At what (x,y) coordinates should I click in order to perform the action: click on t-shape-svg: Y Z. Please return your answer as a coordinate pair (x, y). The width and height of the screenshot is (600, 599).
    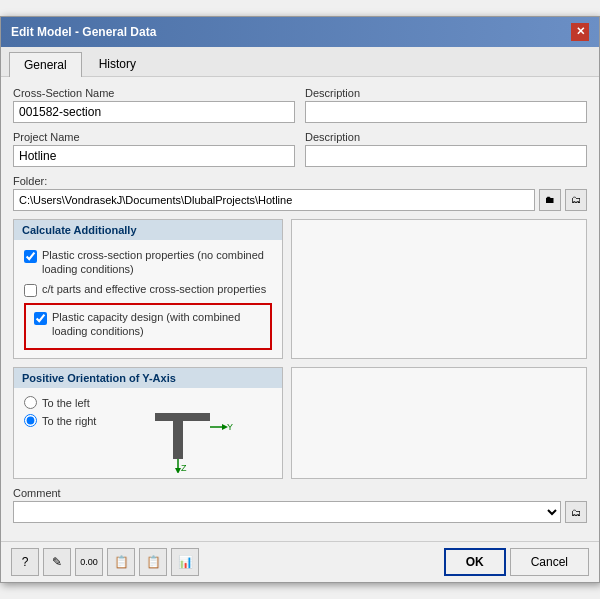
    Looking at the image, I should click on (190, 433).